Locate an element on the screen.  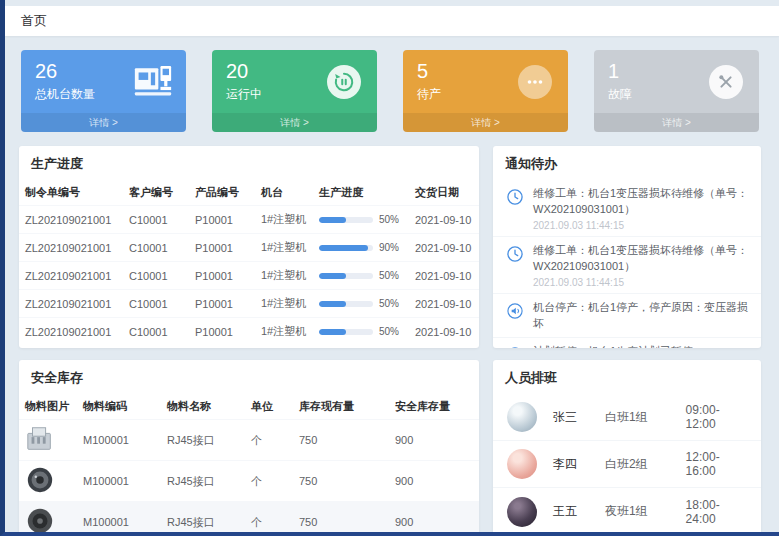
shift-time: 18:00-24:00 is located at coordinates (714, 512).